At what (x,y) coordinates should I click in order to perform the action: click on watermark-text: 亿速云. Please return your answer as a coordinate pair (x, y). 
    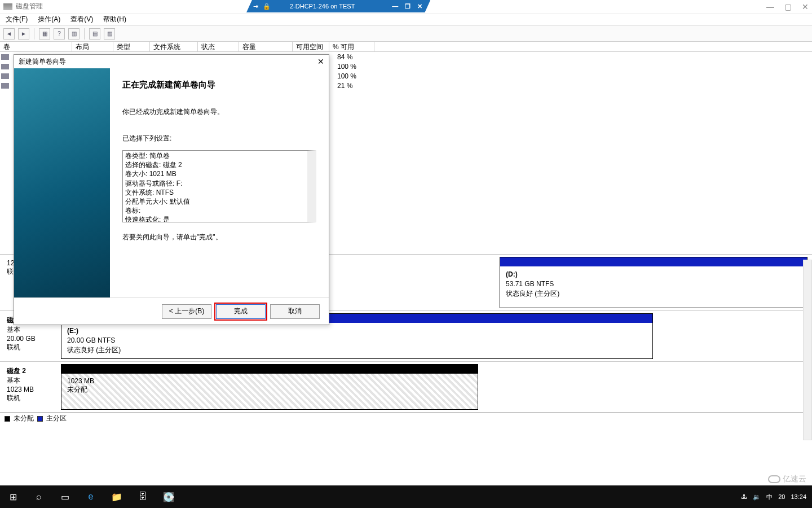
    Looking at the image, I should click on (795, 479).